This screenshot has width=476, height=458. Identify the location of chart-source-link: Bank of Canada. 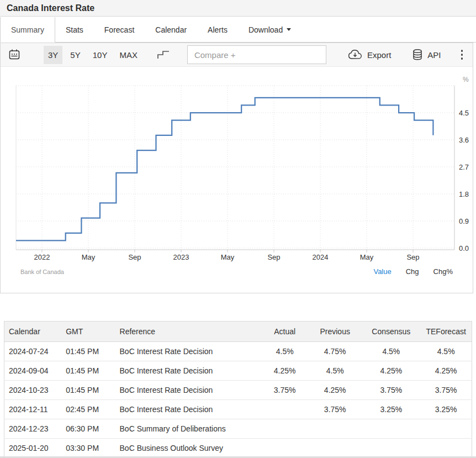
(42, 272).